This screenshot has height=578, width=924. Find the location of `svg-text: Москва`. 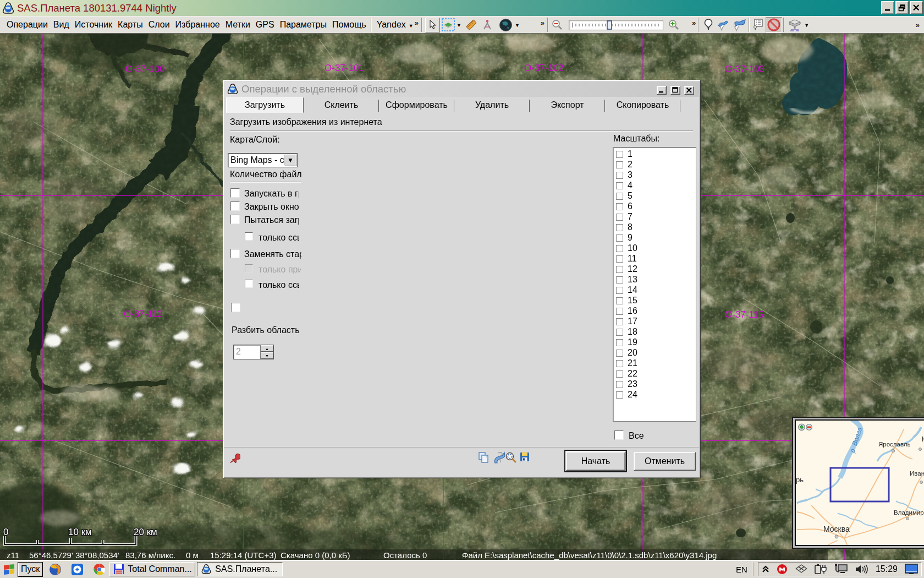

svg-text: Москва is located at coordinates (837, 529).